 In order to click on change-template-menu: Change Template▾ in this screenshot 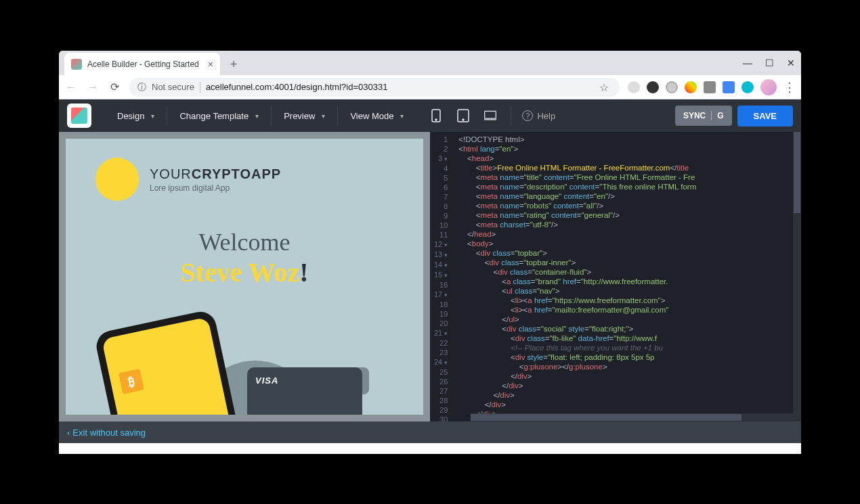, I will do `click(219, 116)`.